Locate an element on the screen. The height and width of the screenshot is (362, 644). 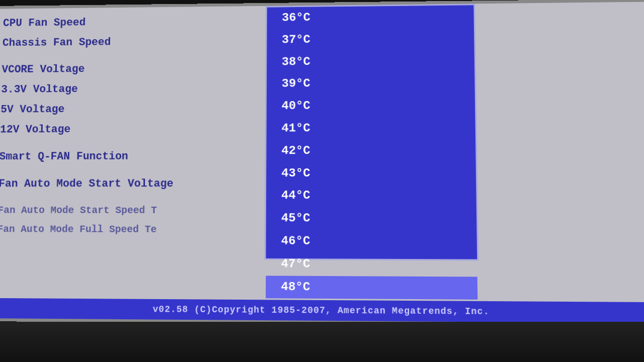
menu-item-vcore-voltage: VCORE Voltage is located at coordinates (133, 69).